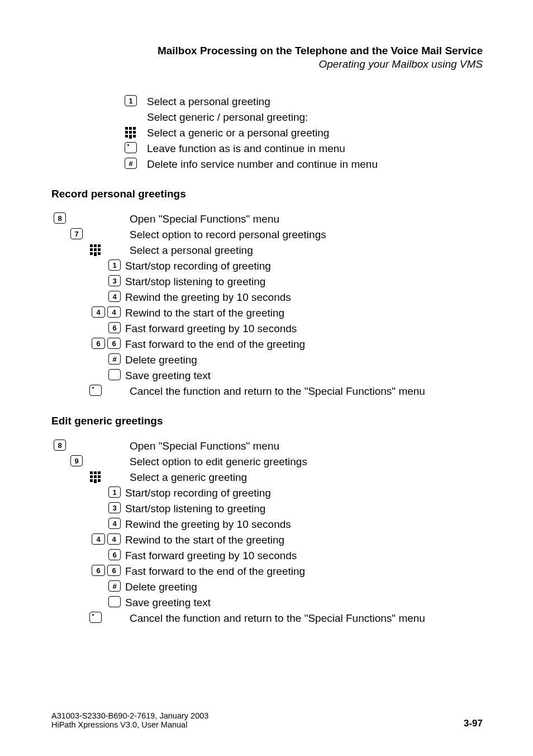 This screenshot has height=756, width=533. What do you see at coordinates (77, 461) in the screenshot?
I see `key-9: 9` at bounding box center [77, 461].